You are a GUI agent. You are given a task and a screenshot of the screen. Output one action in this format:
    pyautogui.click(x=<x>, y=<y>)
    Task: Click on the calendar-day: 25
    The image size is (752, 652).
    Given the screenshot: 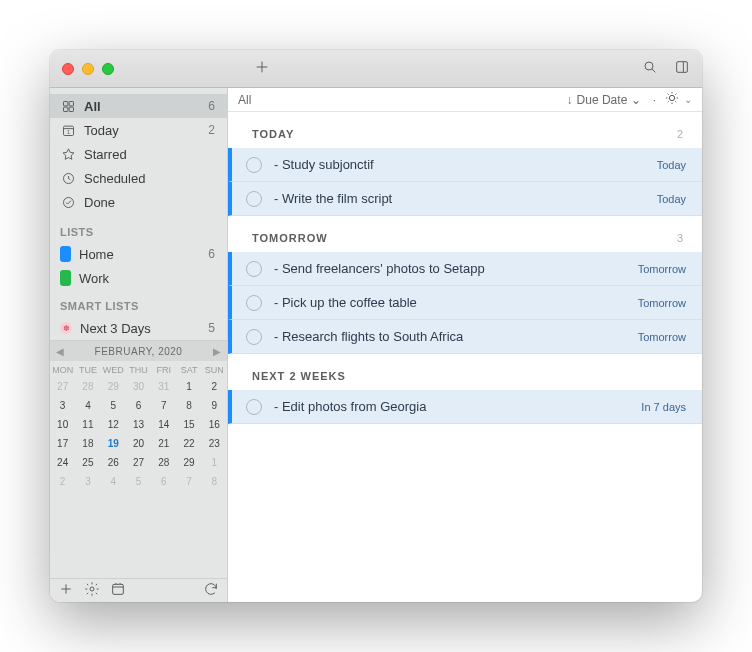 What is the action you would take?
    pyautogui.click(x=88, y=462)
    